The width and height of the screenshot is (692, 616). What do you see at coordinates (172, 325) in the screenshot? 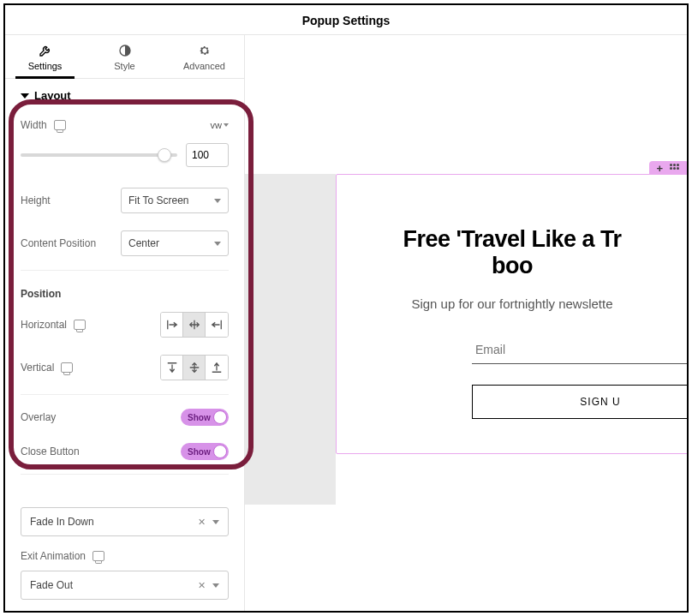
I see `align-left-button` at bounding box center [172, 325].